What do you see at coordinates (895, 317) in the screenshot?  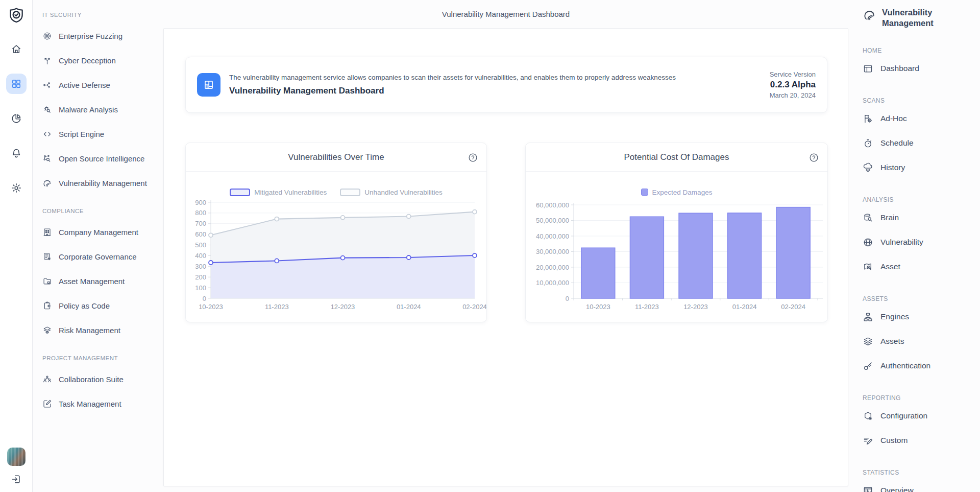 I see `module-item-label: Engines` at bounding box center [895, 317].